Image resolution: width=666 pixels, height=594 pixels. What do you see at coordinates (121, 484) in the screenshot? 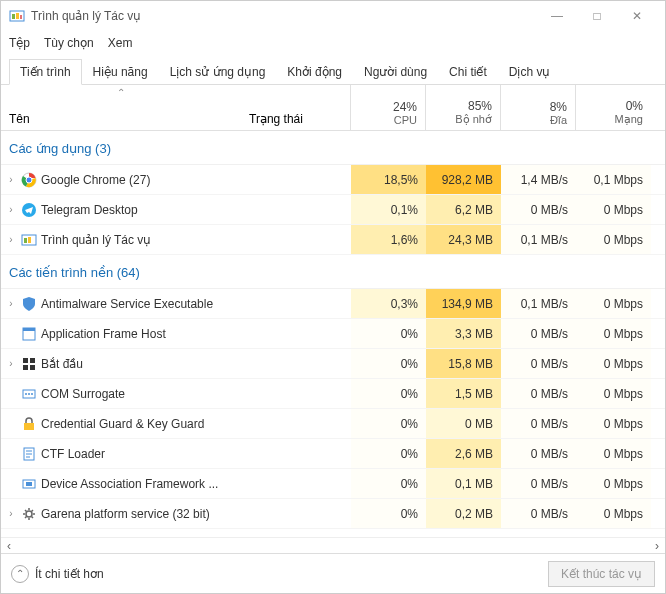
I see `process-name-cell: Device Association Framework ...` at bounding box center [121, 484].